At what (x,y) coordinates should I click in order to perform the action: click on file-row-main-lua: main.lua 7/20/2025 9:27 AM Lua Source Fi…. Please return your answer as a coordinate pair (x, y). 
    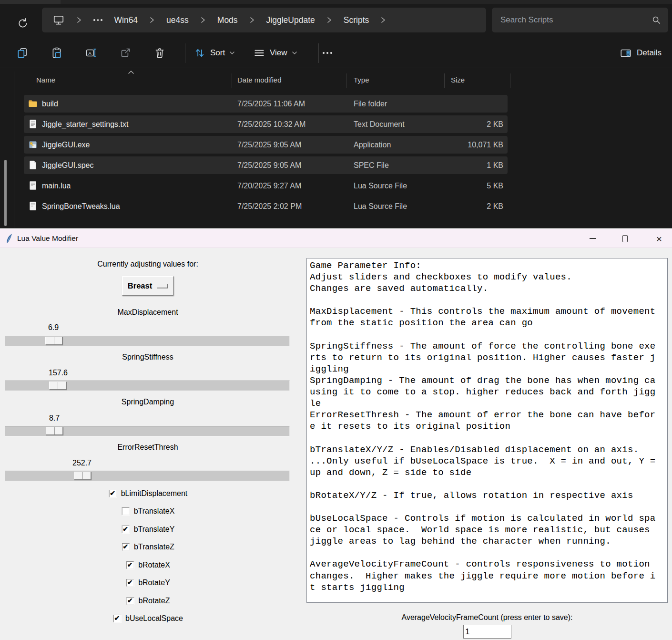
    Looking at the image, I should click on (266, 186).